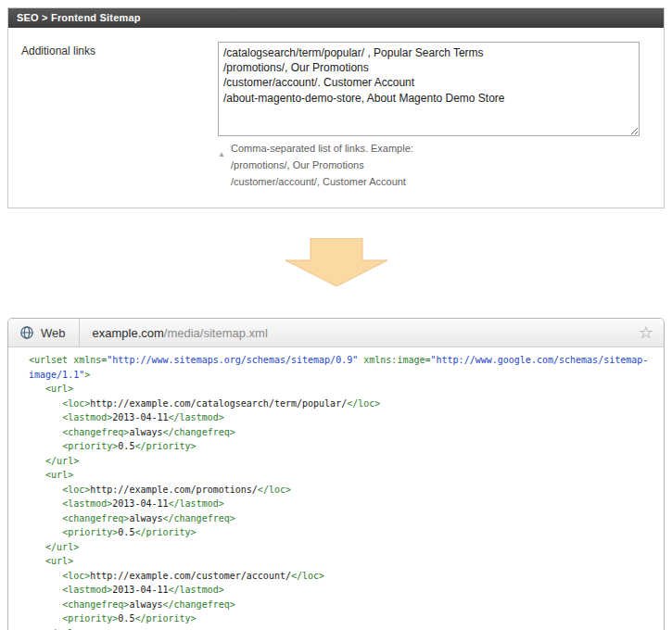  What do you see at coordinates (120, 50) in the screenshot?
I see `additional-links-label: Additional links` at bounding box center [120, 50].